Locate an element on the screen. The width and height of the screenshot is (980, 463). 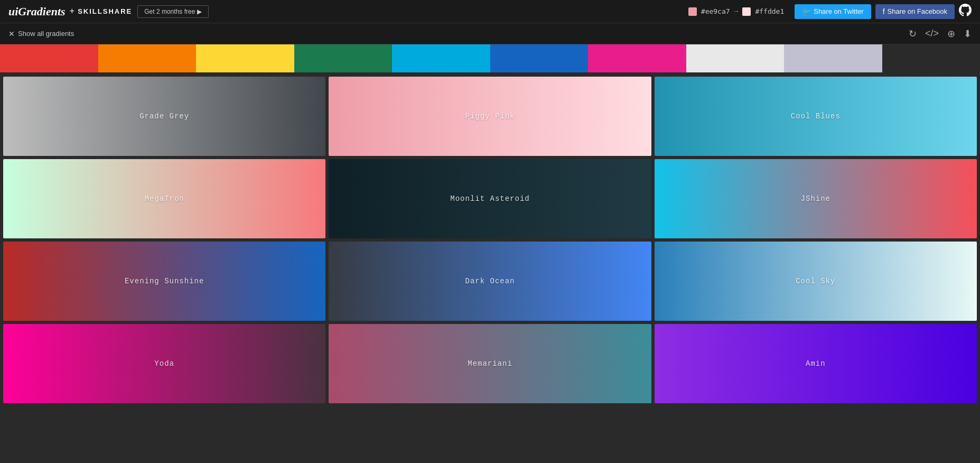
toolbar: ✕ Show all gradients ↻ </> ⊕ ⬇ is located at coordinates (490, 34).